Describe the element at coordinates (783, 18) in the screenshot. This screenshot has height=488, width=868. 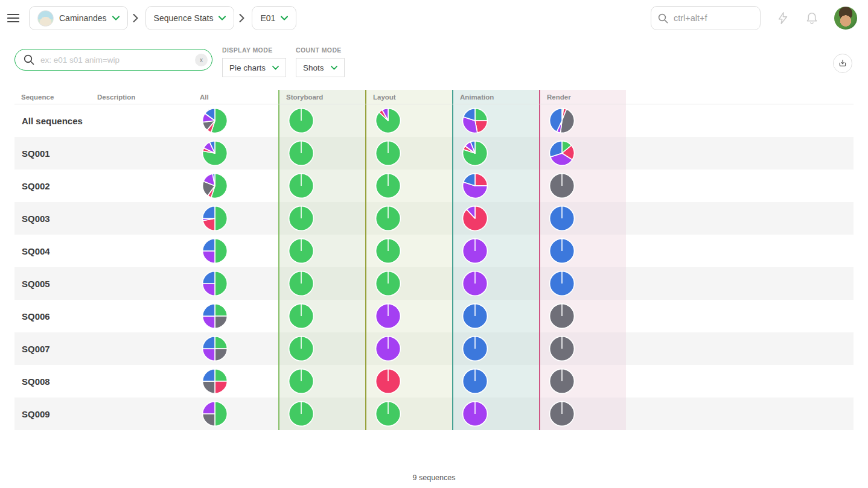
I see `timesheet-flash-icon` at that location.